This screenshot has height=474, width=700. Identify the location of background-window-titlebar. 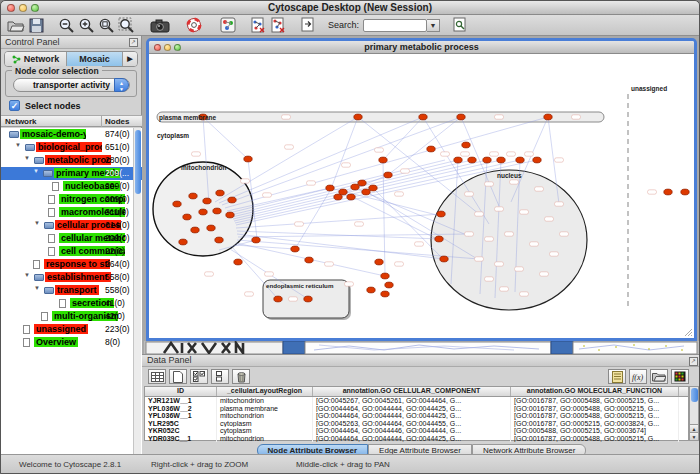
(294, 348).